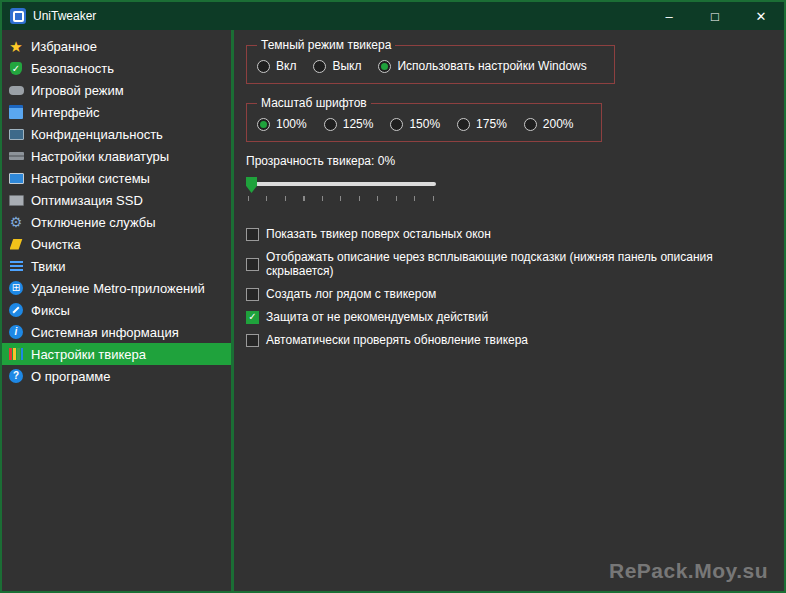 This screenshot has width=786, height=593. What do you see at coordinates (326, 45) in the screenshot?
I see `dark-mode-group-title: Темный режим твикера` at bounding box center [326, 45].